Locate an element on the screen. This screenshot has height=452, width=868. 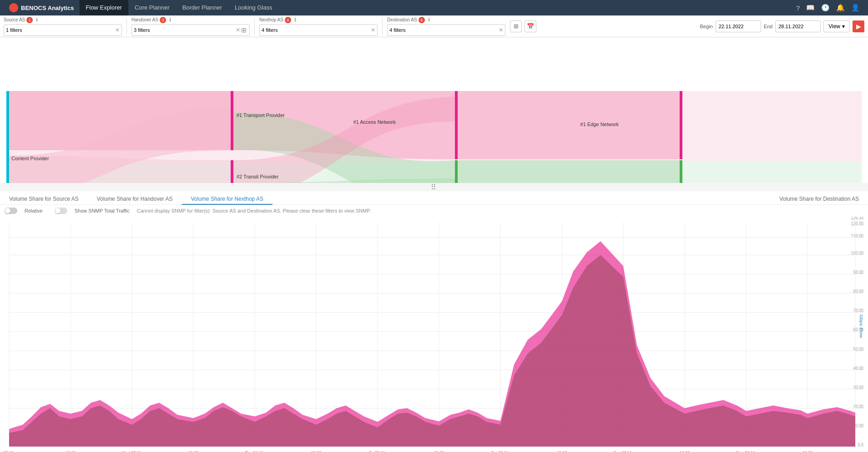
source-as-badge: 1 is located at coordinates (30, 20).